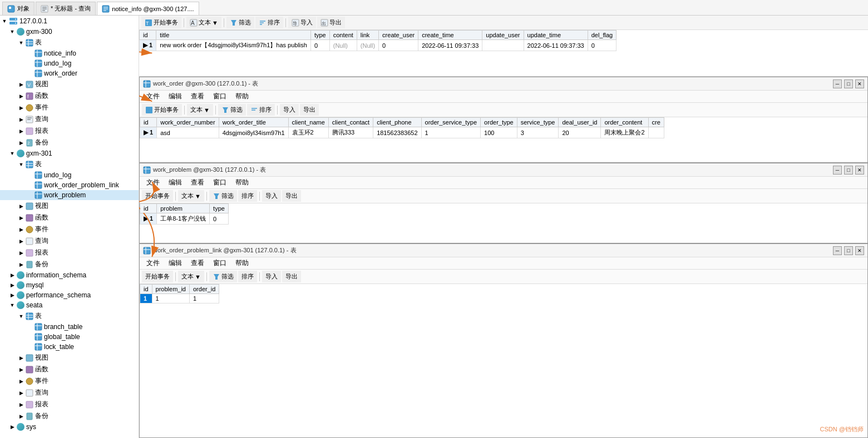 The height and width of the screenshot is (438, 868). I want to click on sidebar-item-notice-info: ▶ notice_info, so click(69, 53).